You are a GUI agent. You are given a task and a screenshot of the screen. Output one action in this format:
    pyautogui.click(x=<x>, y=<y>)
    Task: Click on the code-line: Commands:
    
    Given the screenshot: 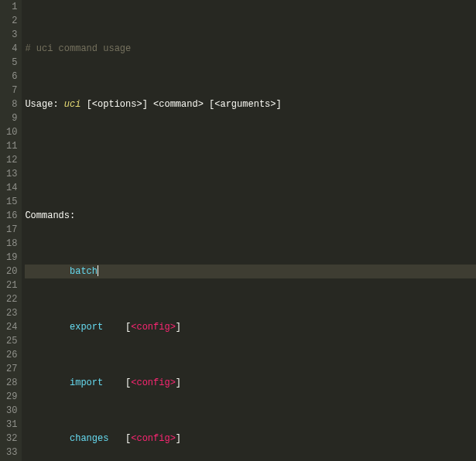 What is the action you would take?
    pyautogui.click(x=251, y=216)
    